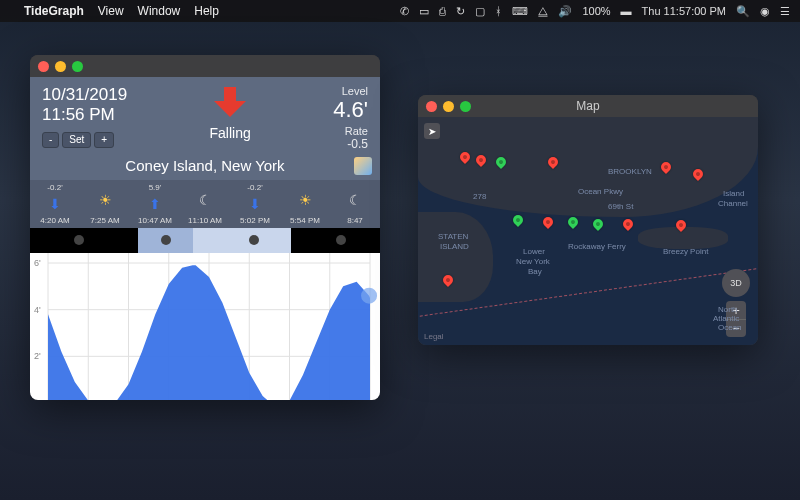  Describe the element at coordinates (230, 133) in the screenshot. I see `tide-status: Falling` at that location.